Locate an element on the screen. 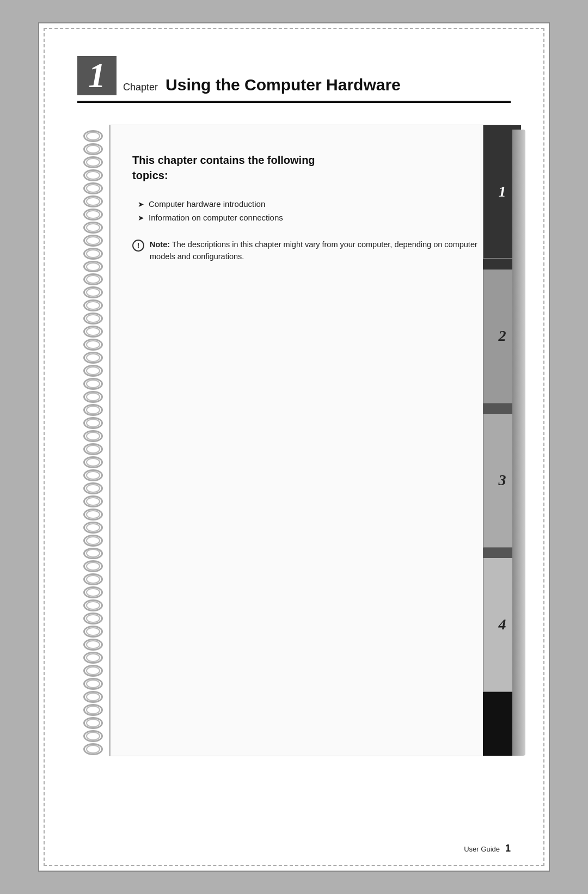 The width and height of the screenshot is (588, 894). notebook-shadow is located at coordinates (519, 443).